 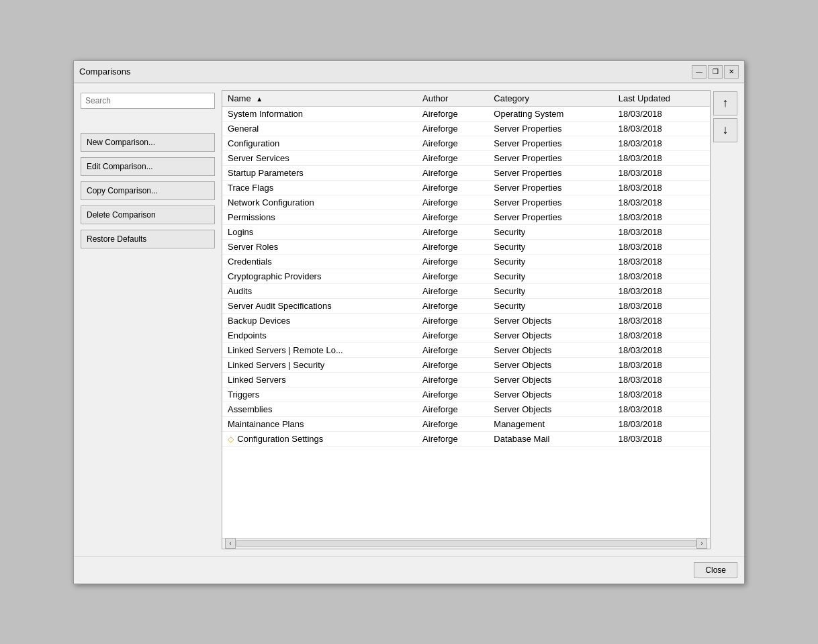 I want to click on footer: Close, so click(x=409, y=569).